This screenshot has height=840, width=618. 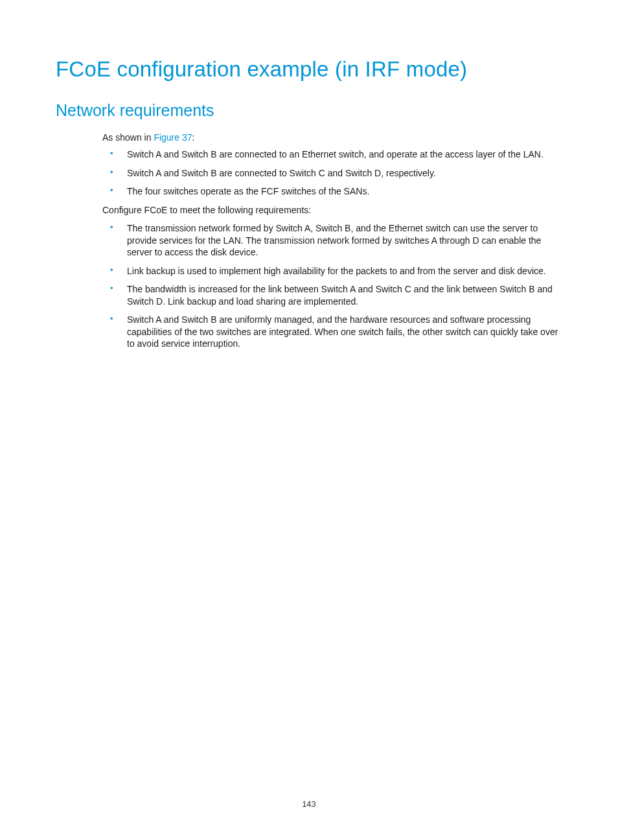 I want to click on lead-paragraph: Configure FCoE to meet the following req…, so click(x=332, y=210).